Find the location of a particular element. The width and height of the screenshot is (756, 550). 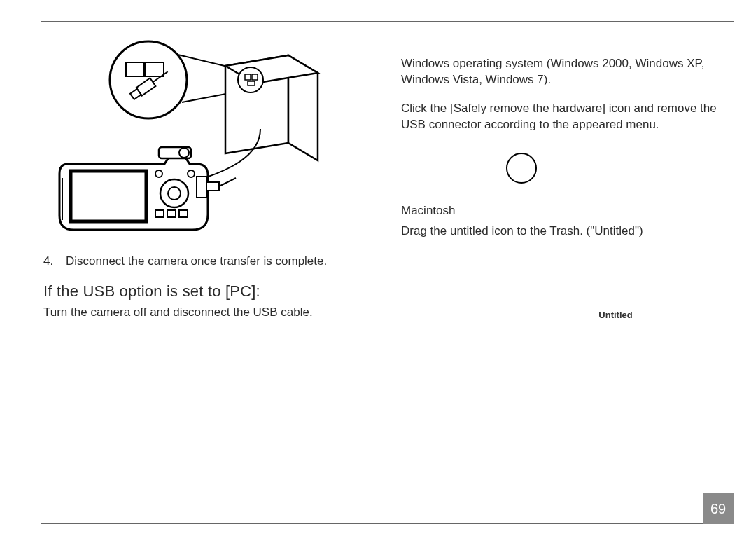

untitled-drive-label: Untitled is located at coordinates (616, 315).